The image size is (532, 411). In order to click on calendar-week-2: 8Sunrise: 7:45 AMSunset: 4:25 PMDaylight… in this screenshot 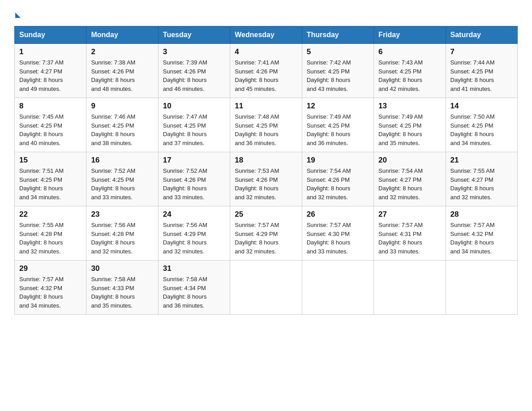, I will do `click(266, 125)`.